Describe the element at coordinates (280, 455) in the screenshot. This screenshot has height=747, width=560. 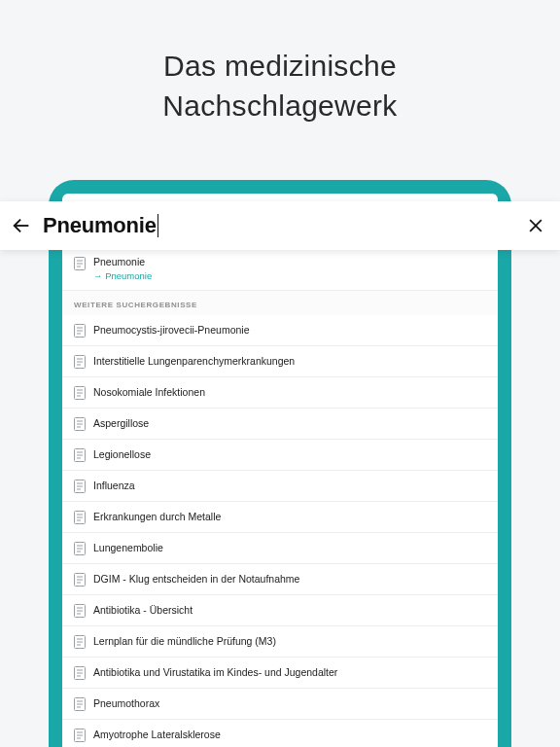
I see `result-item: Legionellose` at that location.